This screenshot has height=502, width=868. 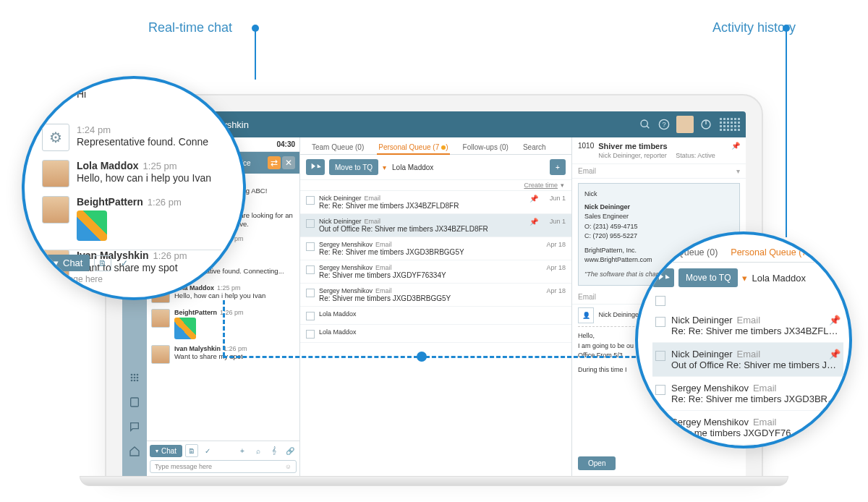 I want to click on forward-button, so click(x=315, y=167).